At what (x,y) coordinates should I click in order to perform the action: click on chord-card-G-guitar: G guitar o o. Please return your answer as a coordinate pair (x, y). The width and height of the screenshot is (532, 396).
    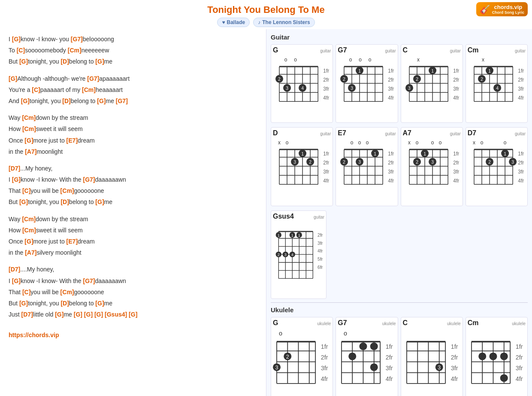
    Looking at the image, I should click on (302, 83).